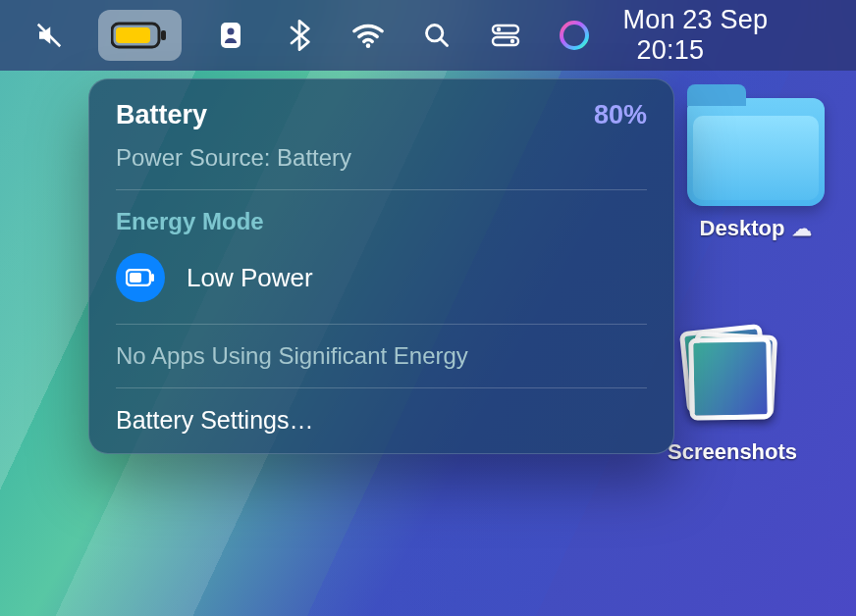  Describe the element at coordinates (299, 35) in the screenshot. I see `bluetooth-icon` at that location.